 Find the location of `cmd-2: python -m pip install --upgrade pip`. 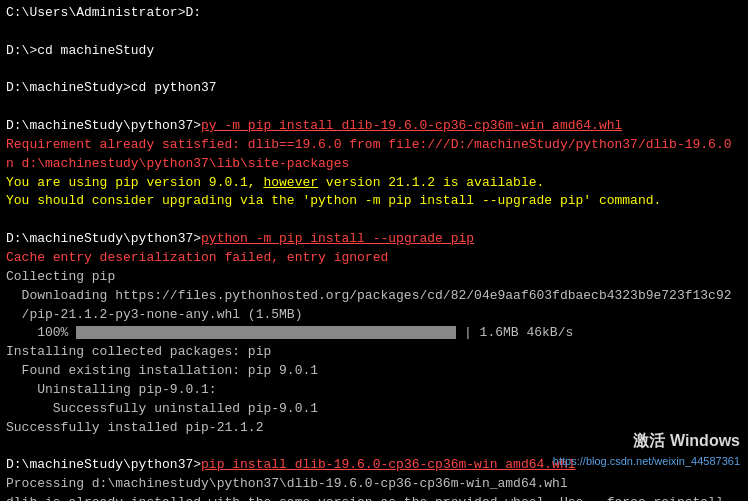

cmd-2: python -m pip install --upgrade pip is located at coordinates (338, 238).